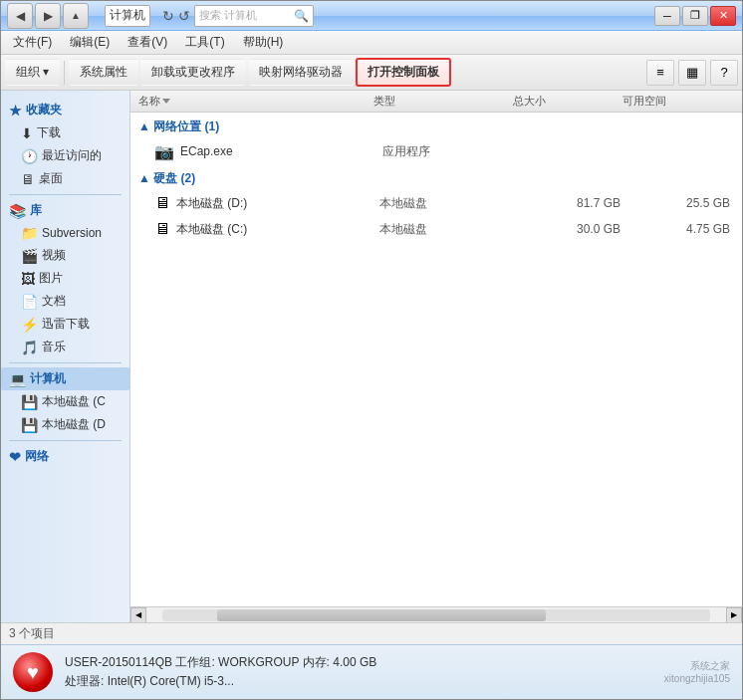 Image resolution: width=743 pixels, height=700 pixels. I want to click on ecap-name: ECap.exe, so click(279, 151).